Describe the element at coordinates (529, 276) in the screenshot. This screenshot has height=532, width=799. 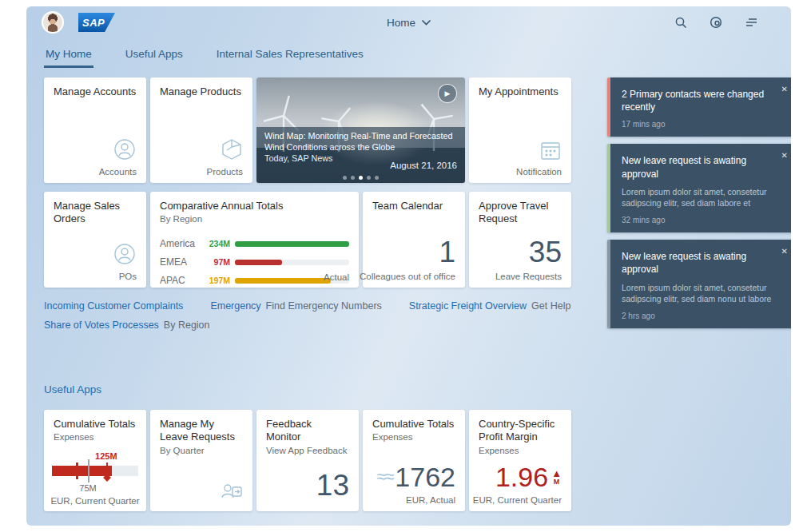
I see `kpi-footer: Leave Requests` at that location.